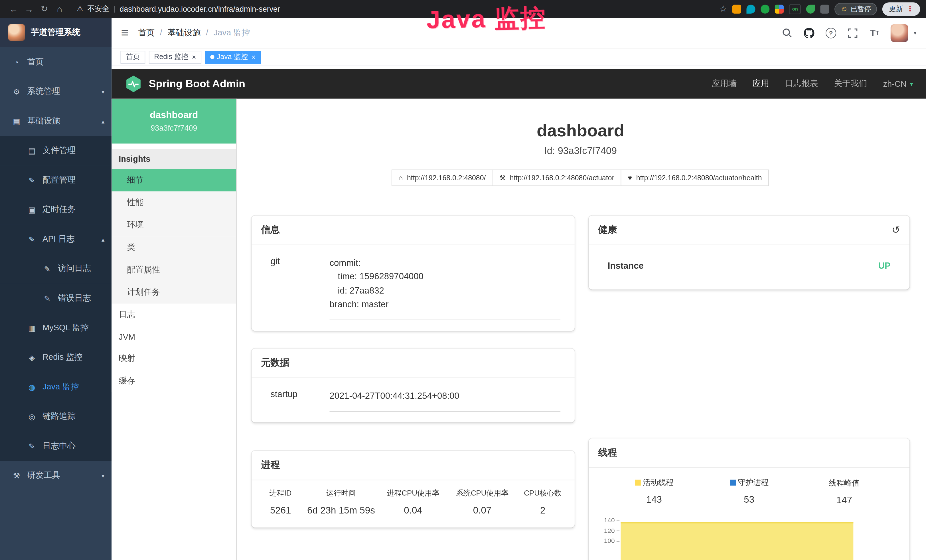  I want to click on help-icon: ?, so click(831, 32).